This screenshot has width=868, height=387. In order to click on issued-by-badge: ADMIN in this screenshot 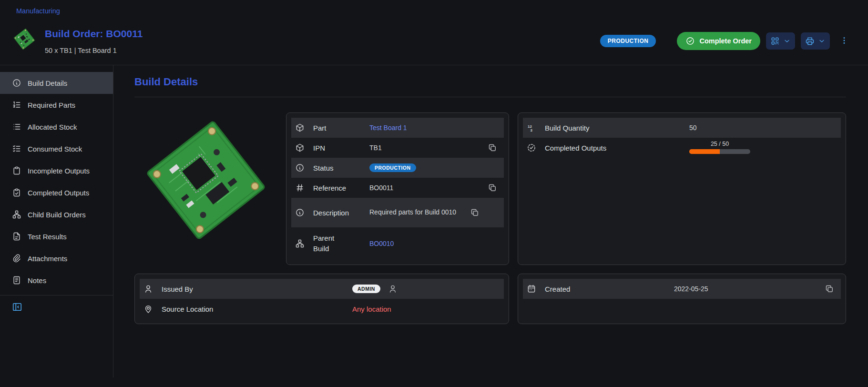, I will do `click(366, 289)`.